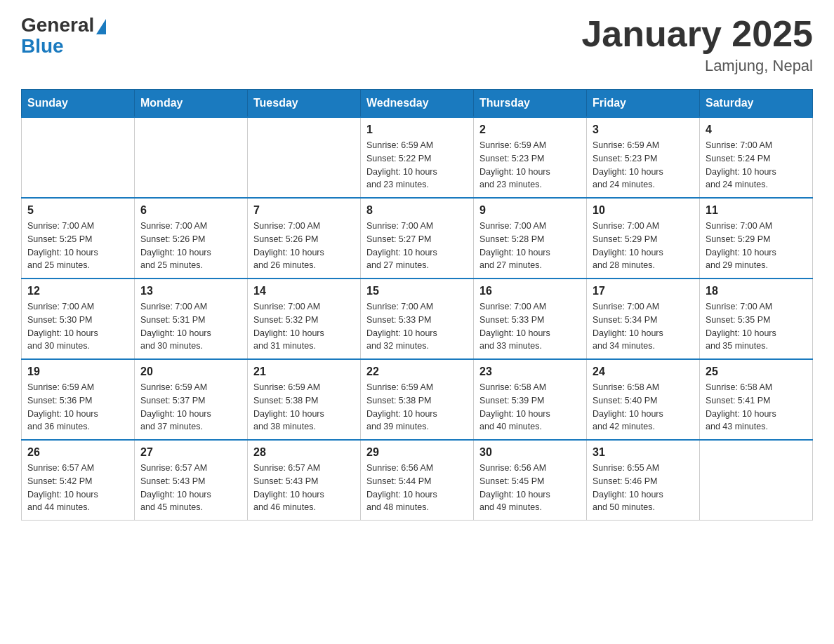  I want to click on title-section: January 2025 Lamjung, Nepal, so click(697, 45).